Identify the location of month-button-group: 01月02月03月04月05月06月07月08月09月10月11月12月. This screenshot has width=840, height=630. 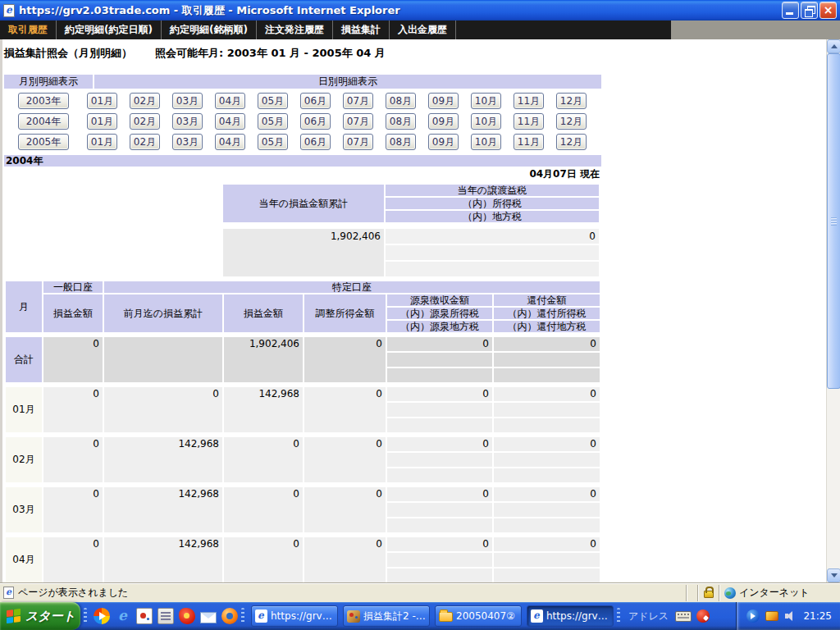
(336, 121).